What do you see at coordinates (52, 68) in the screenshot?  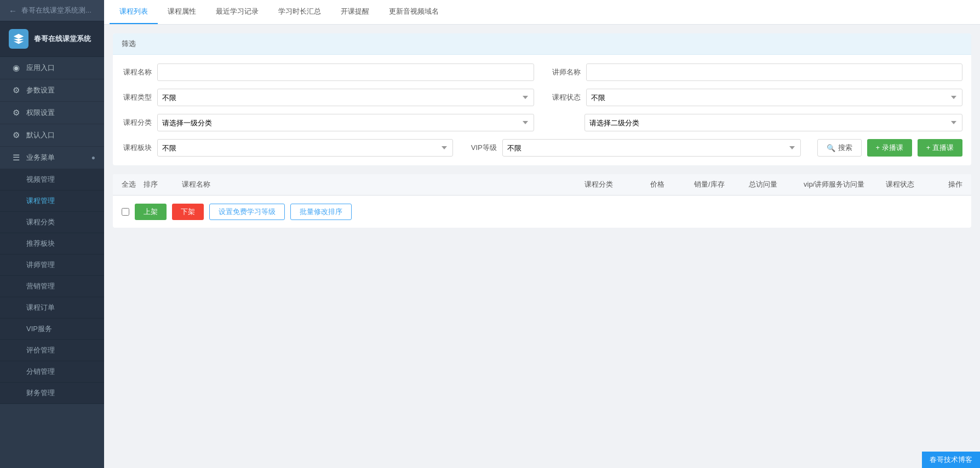 I see `sidebar-item-yingyong: ◉ 应用入口` at bounding box center [52, 68].